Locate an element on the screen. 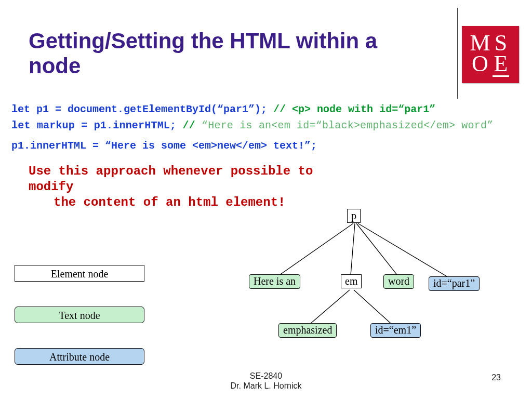 This screenshot has width=532, height=399. node-id-par1: id=“par1” is located at coordinates (454, 284).